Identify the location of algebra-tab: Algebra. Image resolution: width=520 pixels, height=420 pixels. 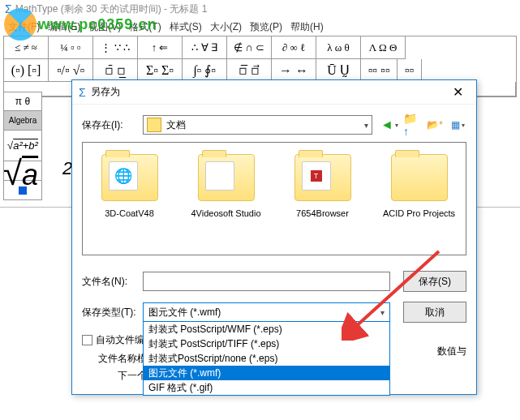
(23, 121).